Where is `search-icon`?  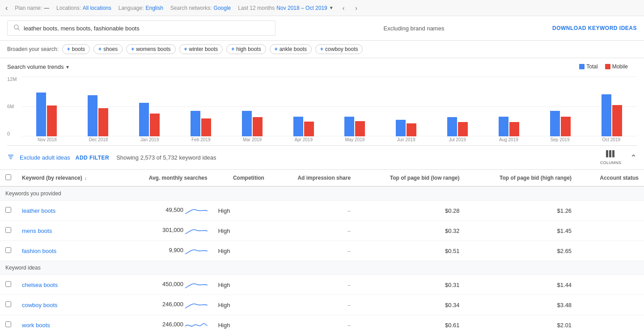
search-icon is located at coordinates (17, 28).